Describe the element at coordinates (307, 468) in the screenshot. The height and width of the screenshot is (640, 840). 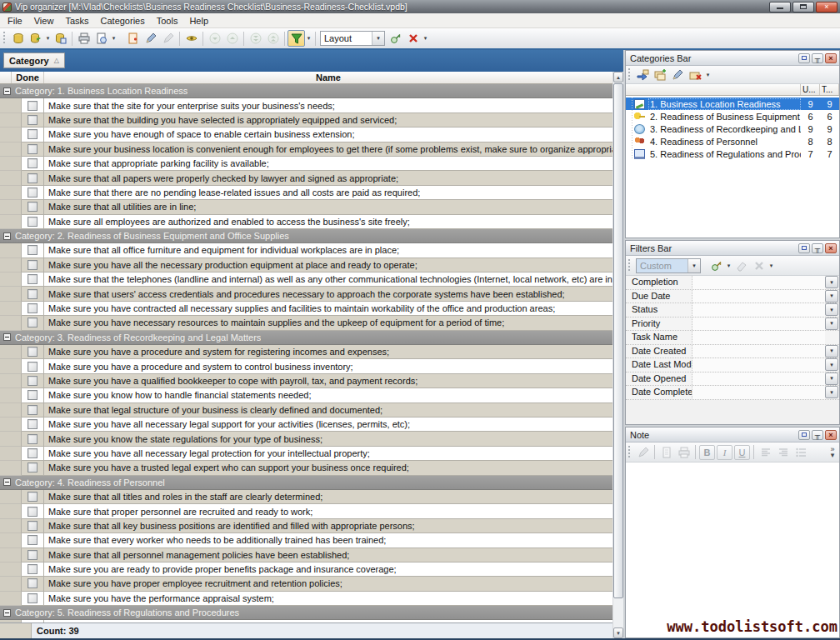
I see `task-row: Make sure you have a trusted legal exper…` at that location.